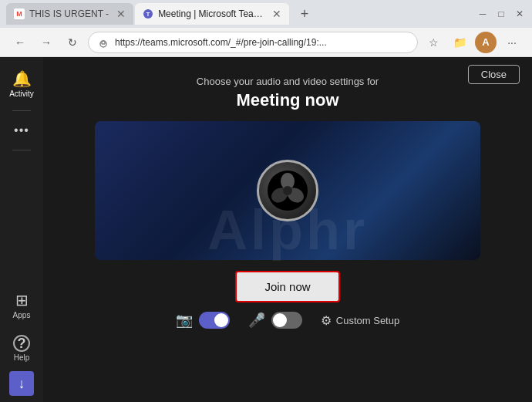  What do you see at coordinates (326, 321) in the screenshot?
I see `gear-icon: ⚙` at bounding box center [326, 321].